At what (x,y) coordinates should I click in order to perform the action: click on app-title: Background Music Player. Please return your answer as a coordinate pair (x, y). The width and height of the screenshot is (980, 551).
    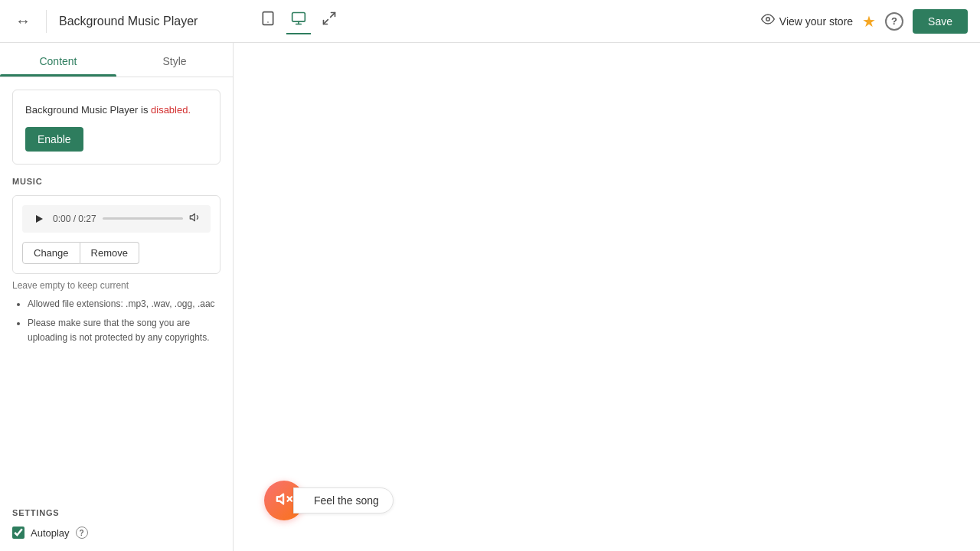
    Looking at the image, I should click on (129, 21).